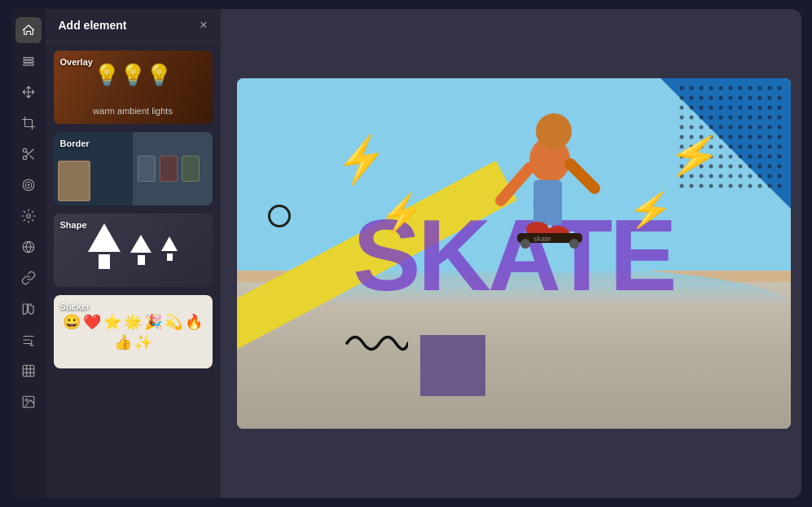 Image resolution: width=812 pixels, height=507 pixels. What do you see at coordinates (77, 62) in the screenshot?
I see `overlay-card-label: Overlay` at bounding box center [77, 62].